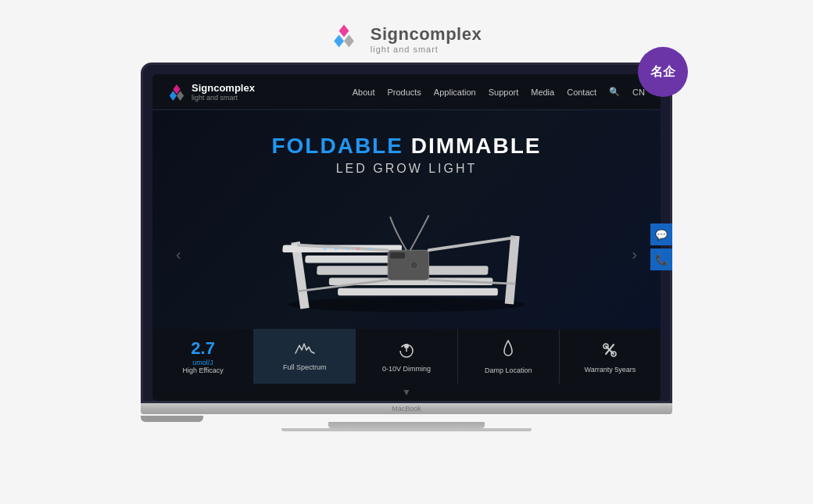 The height and width of the screenshot is (504, 813). What do you see at coordinates (406, 392) in the screenshot?
I see `scroll-indicator: ▼` at bounding box center [406, 392].